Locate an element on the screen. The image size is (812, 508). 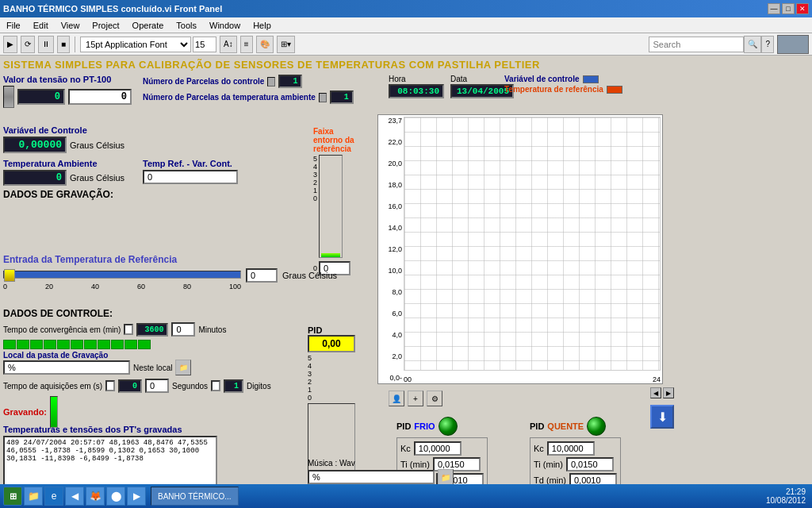
pid-frio-label: PID is located at coordinates (404, 426).